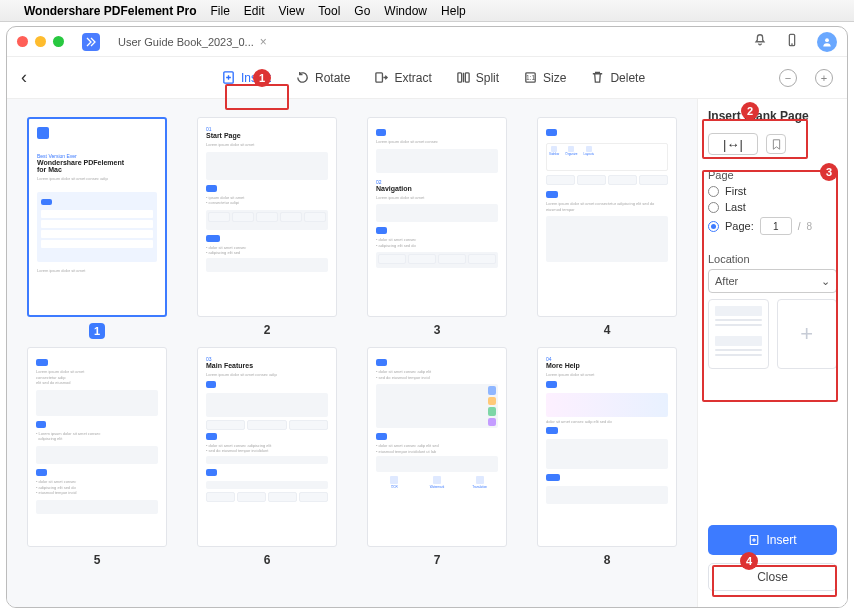  I want to click on radio-last-label: Last, so click(736, 207).